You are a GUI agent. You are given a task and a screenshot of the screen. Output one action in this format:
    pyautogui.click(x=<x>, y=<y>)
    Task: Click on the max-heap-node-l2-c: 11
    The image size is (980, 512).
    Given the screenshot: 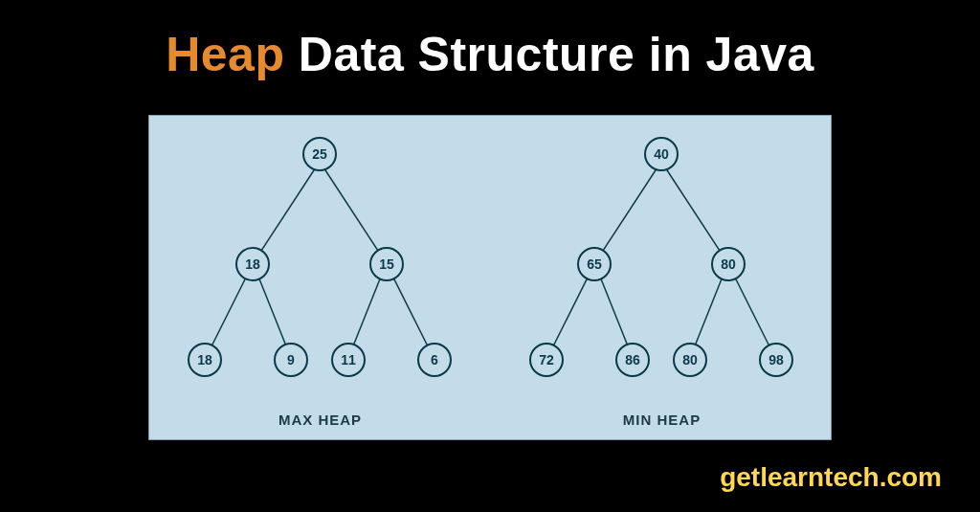 What is the action you would take?
    pyautogui.click(x=348, y=360)
    